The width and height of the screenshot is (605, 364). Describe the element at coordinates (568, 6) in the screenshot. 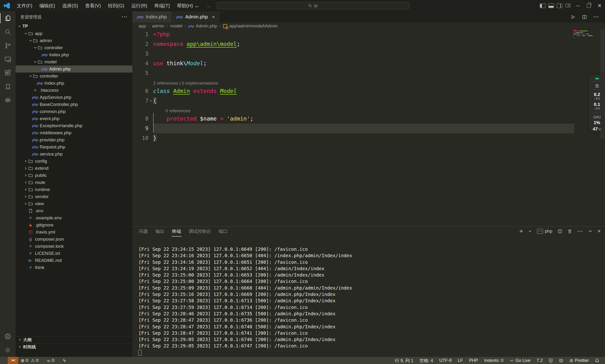

I see `customize-layout-icon` at that location.